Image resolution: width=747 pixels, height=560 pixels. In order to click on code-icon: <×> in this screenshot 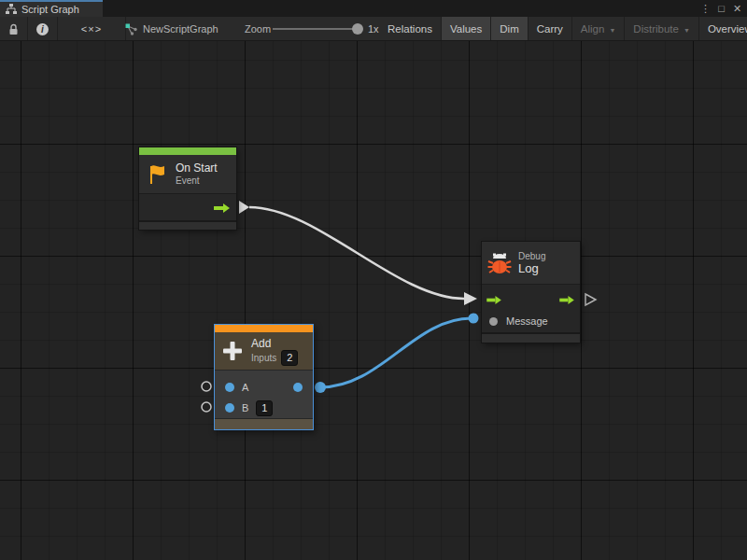, I will do `click(92, 29)`.